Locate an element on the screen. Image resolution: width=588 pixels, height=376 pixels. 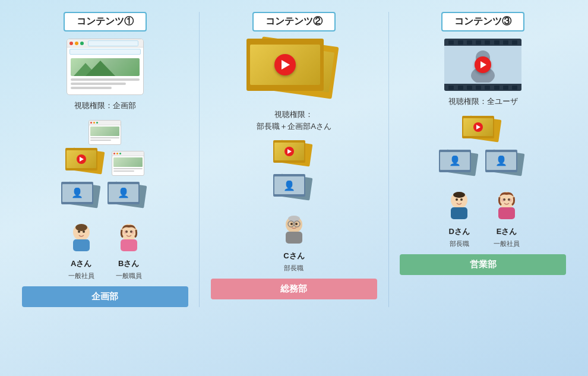
content3-permission: 視聴権限：全ユーザ is located at coordinates (483, 102).